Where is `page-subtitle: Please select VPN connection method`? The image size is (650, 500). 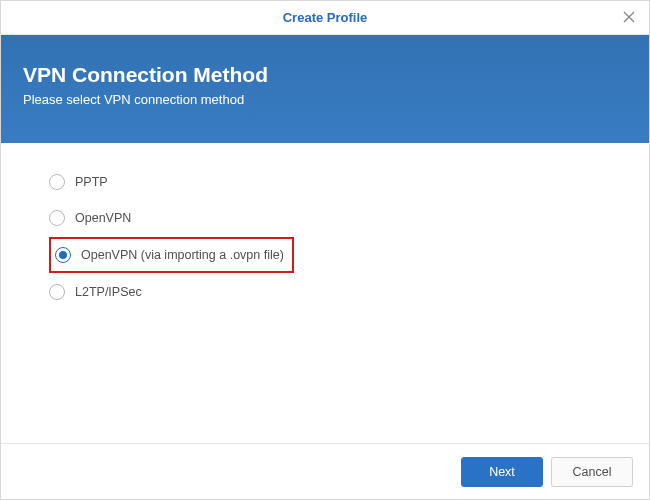
page-subtitle: Please select VPN connection method is located at coordinates (325, 100).